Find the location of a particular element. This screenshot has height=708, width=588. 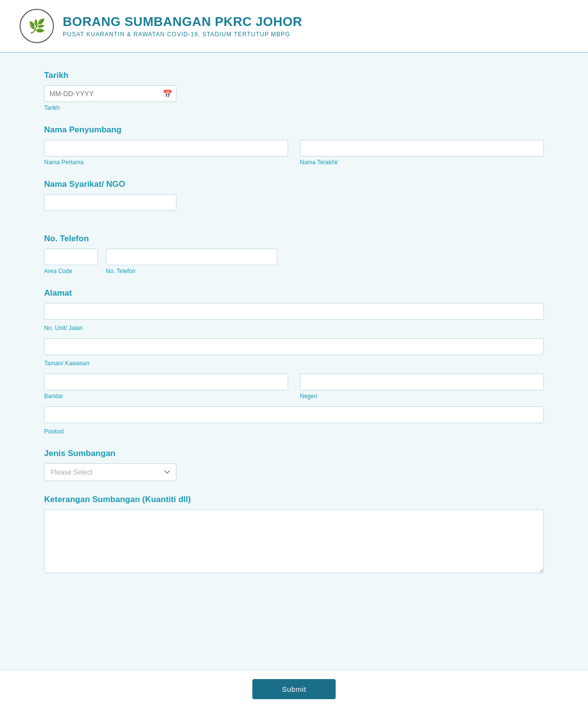

telefon-section-label: No. Telefon is located at coordinates (294, 239).